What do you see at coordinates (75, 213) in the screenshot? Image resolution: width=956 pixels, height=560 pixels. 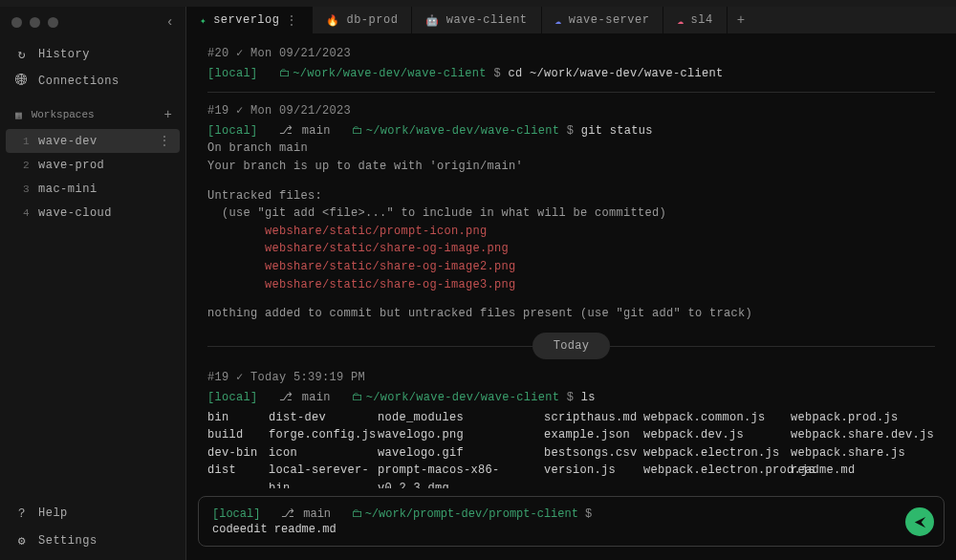 I see `workspace-name: wave-cloud` at bounding box center [75, 213].